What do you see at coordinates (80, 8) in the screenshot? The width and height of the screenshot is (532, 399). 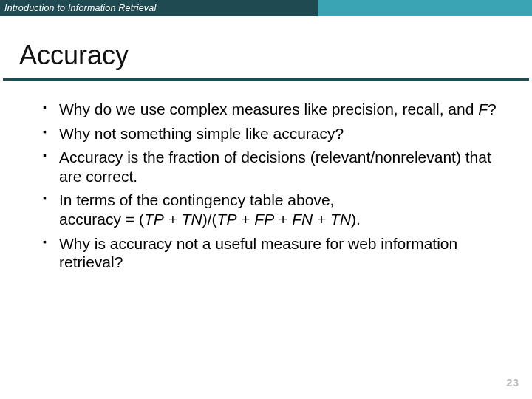 I see `course-title: Introduction to Information Retrieval` at bounding box center [80, 8].